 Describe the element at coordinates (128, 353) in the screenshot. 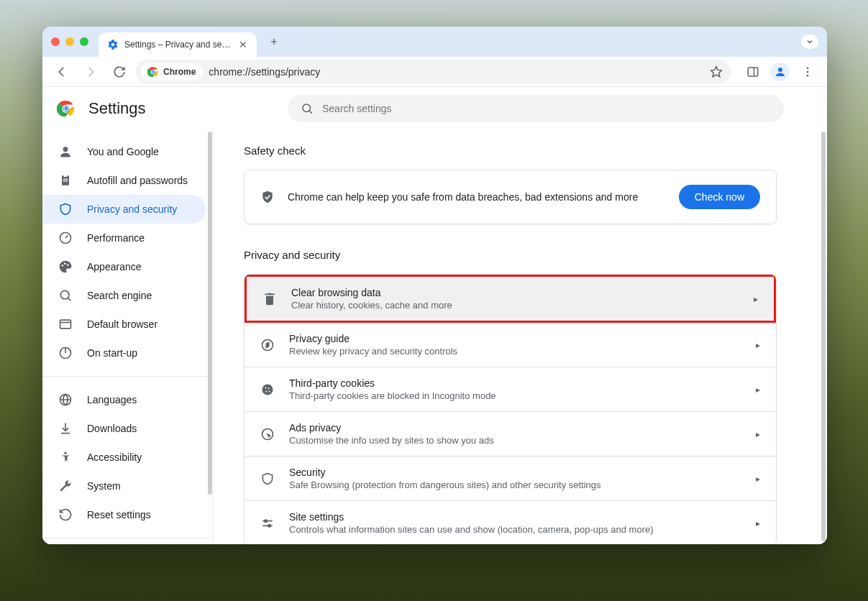

I see `sidebar-item-on-startup: On start-up` at that location.